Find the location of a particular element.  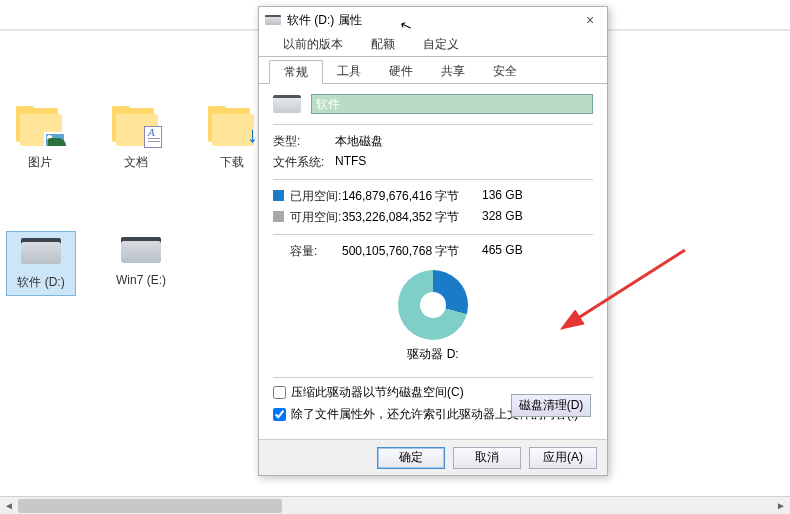

type-label: 类型: is located at coordinates (304, 142).